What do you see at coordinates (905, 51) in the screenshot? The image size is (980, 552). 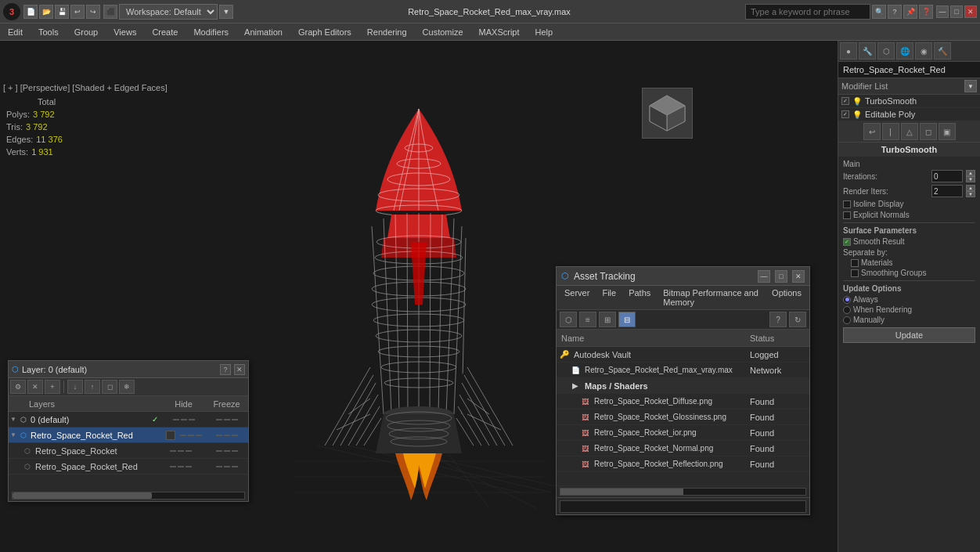 I see `rp-icon-motion: 🌐` at bounding box center [905, 51].